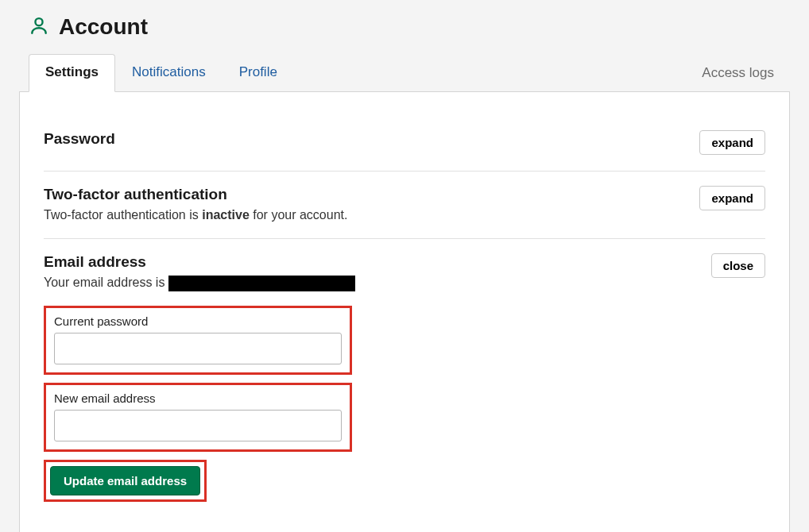  I want to click on twofa-status: inactive, so click(226, 214).